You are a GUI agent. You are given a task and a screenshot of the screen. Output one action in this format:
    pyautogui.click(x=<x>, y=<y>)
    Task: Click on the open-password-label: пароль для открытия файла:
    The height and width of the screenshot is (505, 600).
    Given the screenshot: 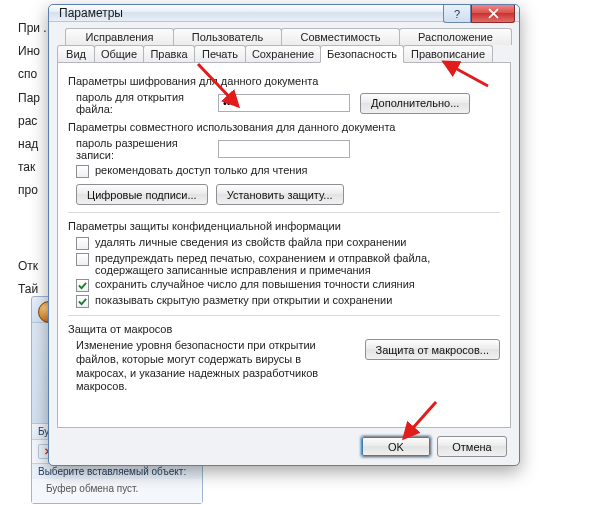 What is the action you would take?
    pyautogui.click(x=143, y=103)
    